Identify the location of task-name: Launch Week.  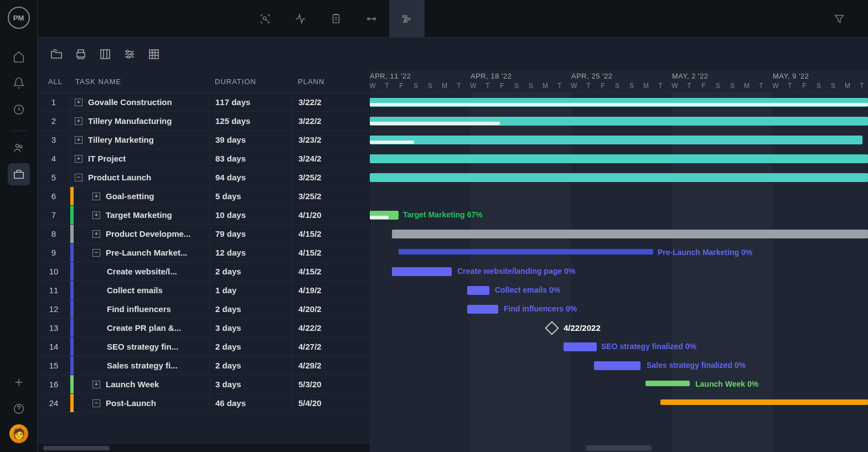
(132, 384).